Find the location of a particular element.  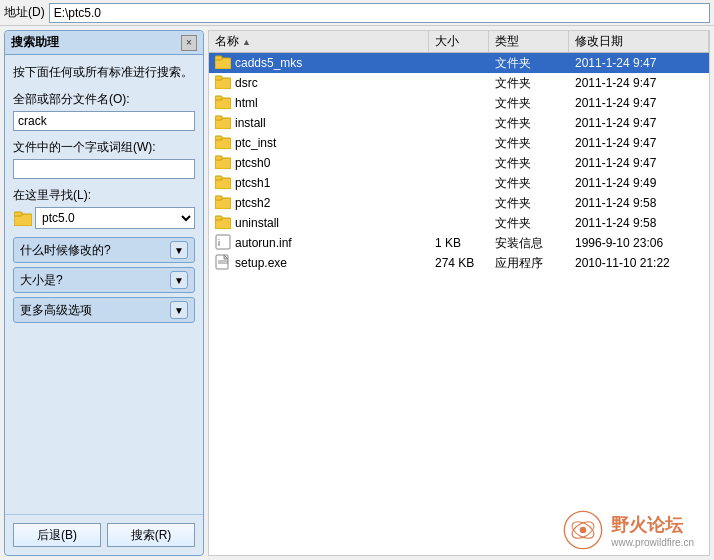

size-section: 大小是? ▼ is located at coordinates (104, 280).